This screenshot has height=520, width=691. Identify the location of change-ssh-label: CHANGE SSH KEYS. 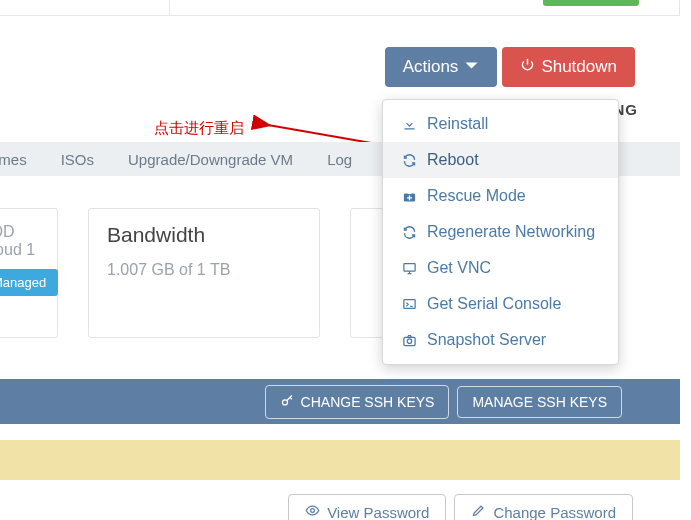
(368, 402).